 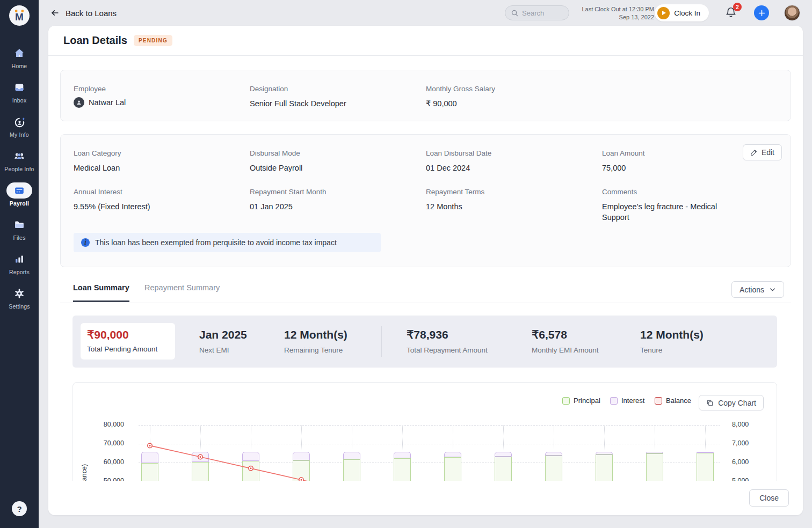 I want to click on employee-card: Employee Natwar Lal Designation Senior F…, so click(x=425, y=96).